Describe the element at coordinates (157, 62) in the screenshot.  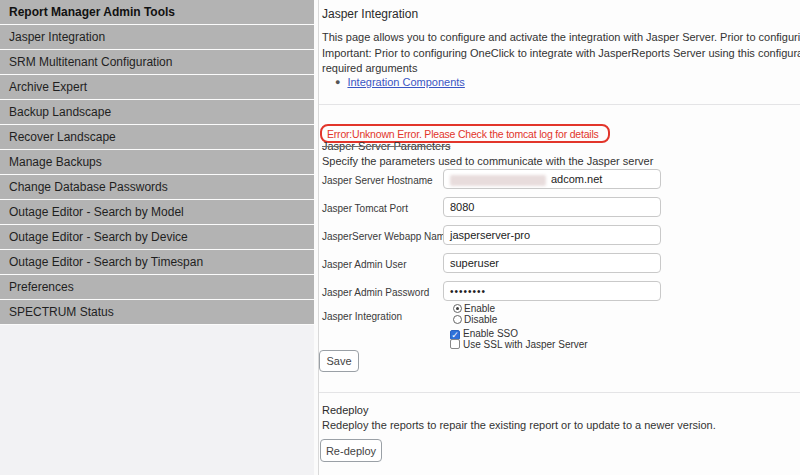
I see `sidebar-item-srm-multitenant-configuration: SRM Multitenant Configuration` at that location.